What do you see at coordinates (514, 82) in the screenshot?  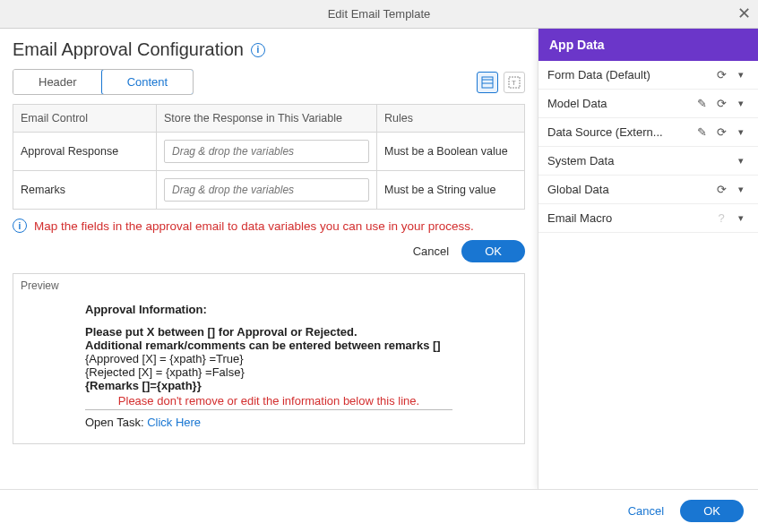 I see `text-view-icon: T` at bounding box center [514, 82].